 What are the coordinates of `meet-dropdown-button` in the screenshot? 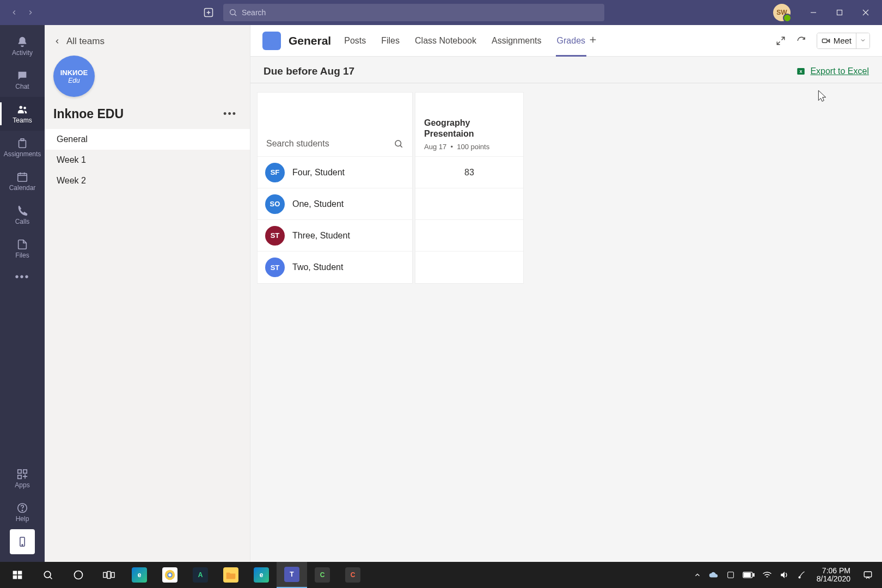 It's located at (862, 41).